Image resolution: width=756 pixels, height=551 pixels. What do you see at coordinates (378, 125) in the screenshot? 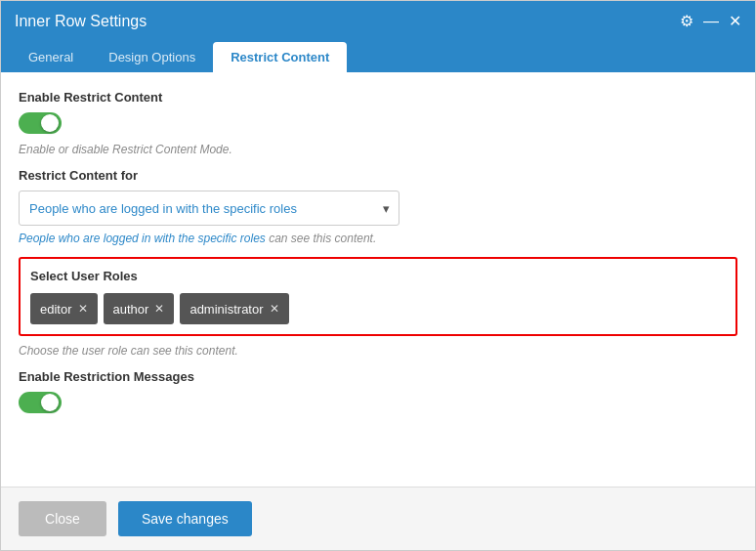
I see `enable-restrict-content-toggle-wrap` at bounding box center [378, 125].